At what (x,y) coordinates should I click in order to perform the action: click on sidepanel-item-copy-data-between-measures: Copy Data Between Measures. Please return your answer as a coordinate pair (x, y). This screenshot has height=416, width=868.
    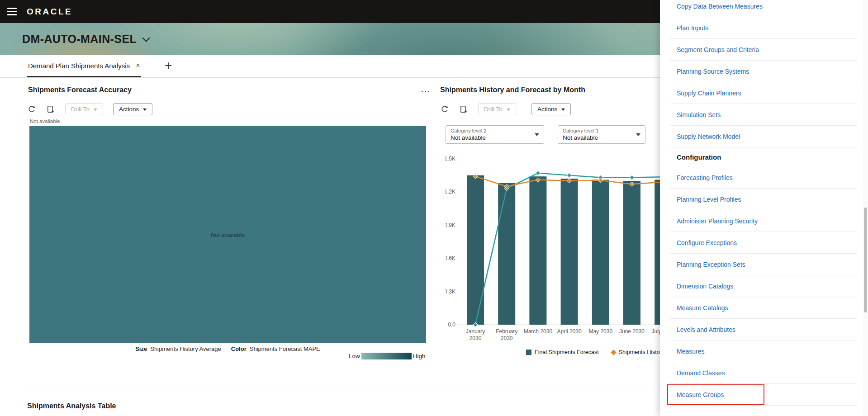
    Looking at the image, I should click on (764, 9).